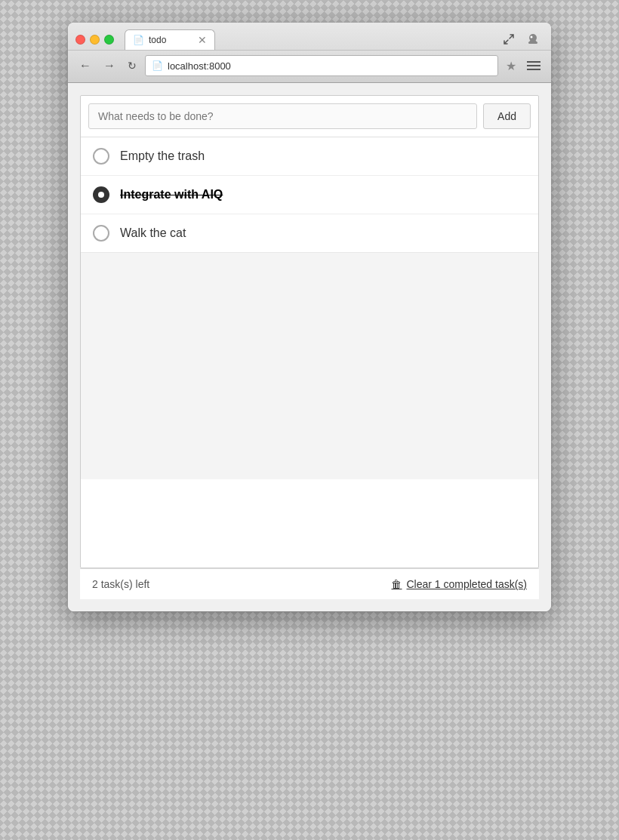 This screenshot has width=619, height=840. I want to click on todo-item-3: Walk the cat, so click(310, 233).